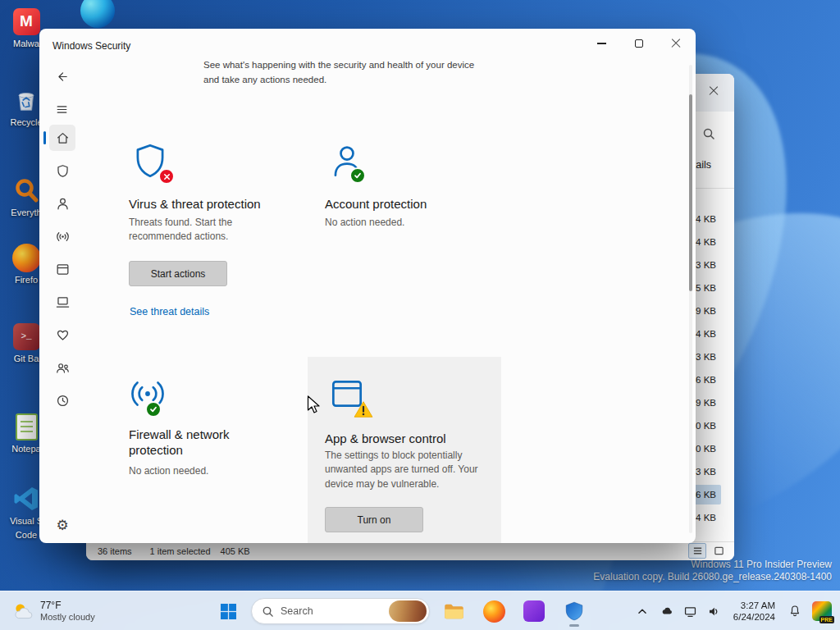 The height and width of the screenshot is (630, 840). I want to click on sidebar-item-device-security, so click(62, 302).